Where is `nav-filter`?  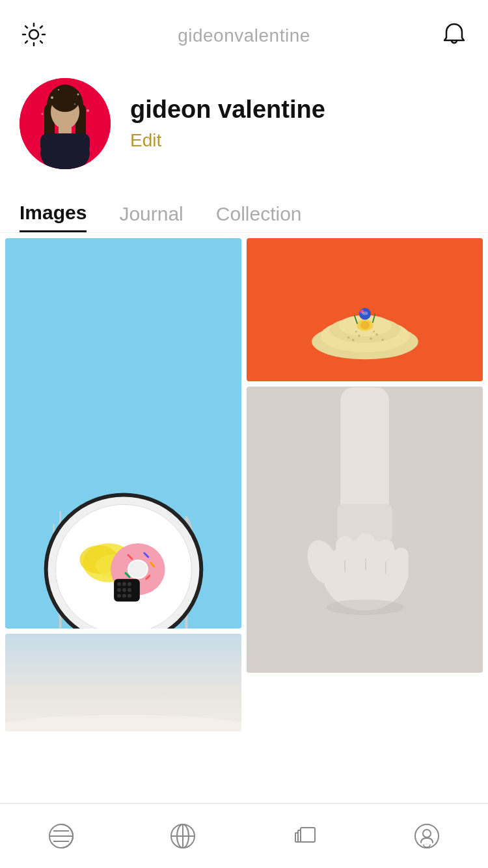 nav-filter is located at coordinates (61, 836).